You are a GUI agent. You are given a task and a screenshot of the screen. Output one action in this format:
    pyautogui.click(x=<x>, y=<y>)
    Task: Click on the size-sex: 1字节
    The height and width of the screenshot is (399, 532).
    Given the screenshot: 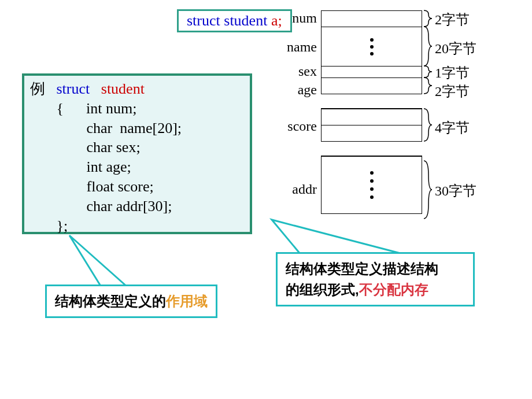 What is the action you would take?
    pyautogui.click(x=452, y=73)
    